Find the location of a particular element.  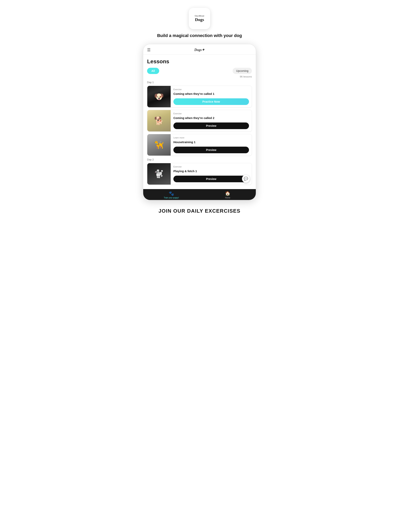

day-2-label: Day 2 is located at coordinates (200, 160).